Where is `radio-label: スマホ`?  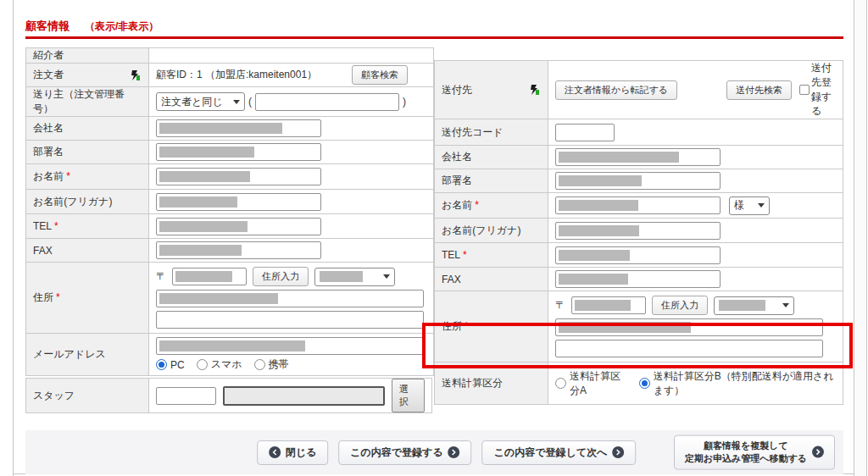
radio-label: スマホ is located at coordinates (227, 364).